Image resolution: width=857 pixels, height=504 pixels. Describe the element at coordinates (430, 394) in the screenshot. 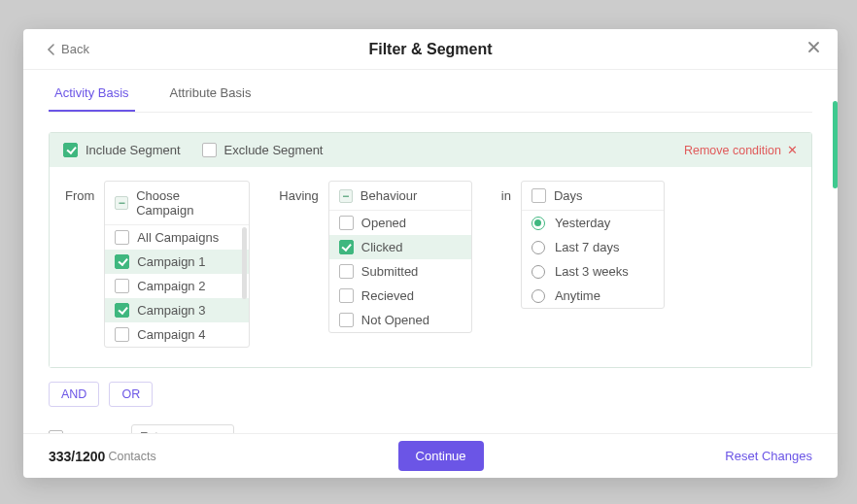

I see `logic-operators: AND OR` at that location.